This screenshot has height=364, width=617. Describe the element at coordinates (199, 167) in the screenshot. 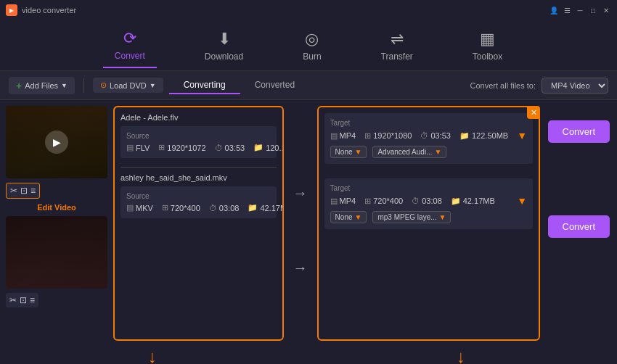

I see `file-divider` at that location.